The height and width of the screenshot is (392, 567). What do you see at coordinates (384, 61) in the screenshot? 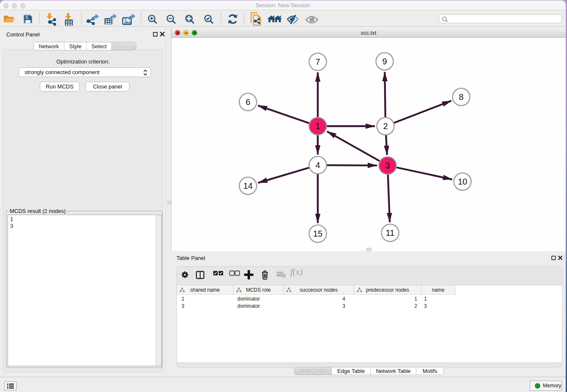
I see `svg-text: 9` at bounding box center [384, 61].